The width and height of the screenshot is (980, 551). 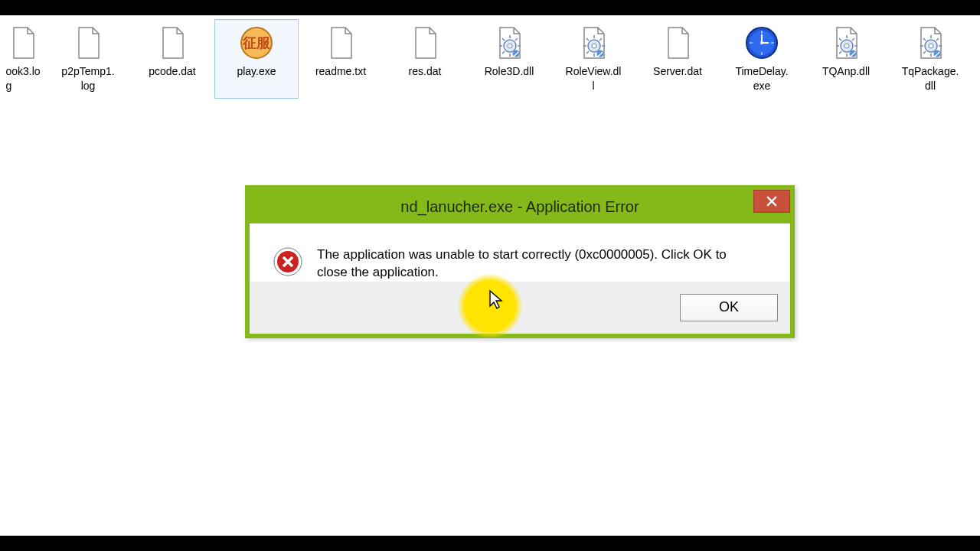 I want to click on error-icon, so click(x=288, y=263).